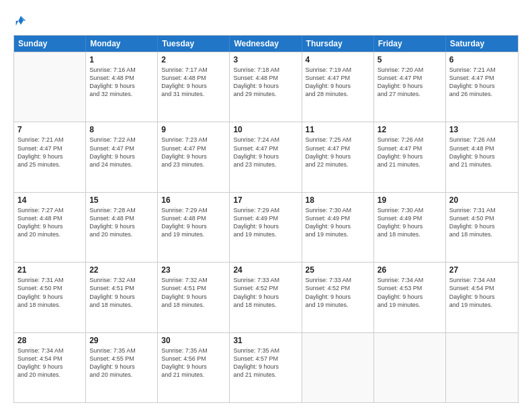 Image resolution: width=532 pixels, height=411 pixels. I want to click on cell-day-number: 17, so click(265, 200).